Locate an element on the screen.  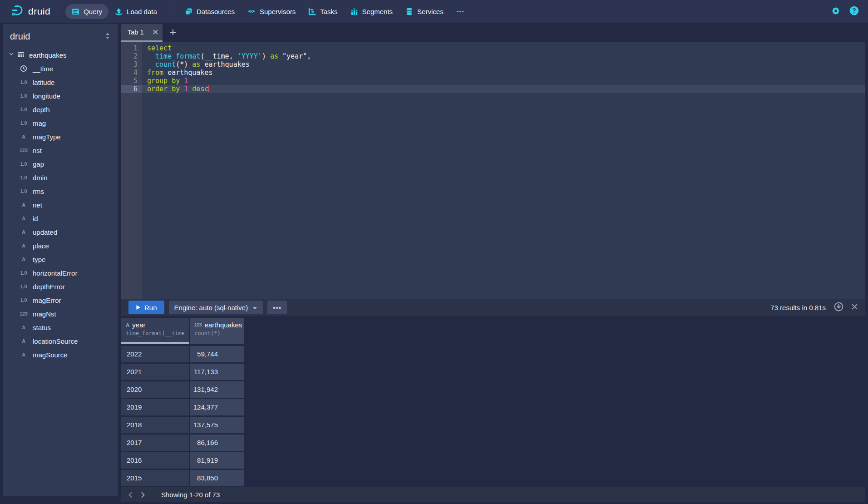
nav-services: Services is located at coordinates (424, 12).